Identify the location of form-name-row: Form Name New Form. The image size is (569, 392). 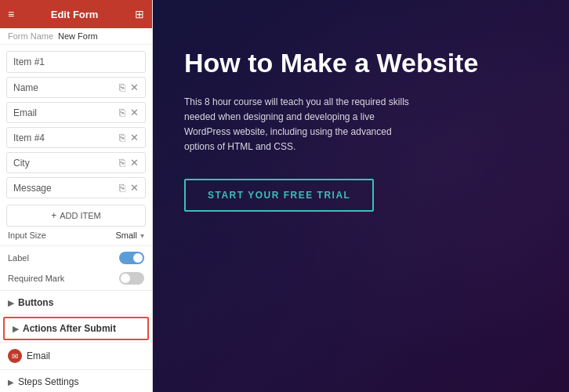
(76, 36).